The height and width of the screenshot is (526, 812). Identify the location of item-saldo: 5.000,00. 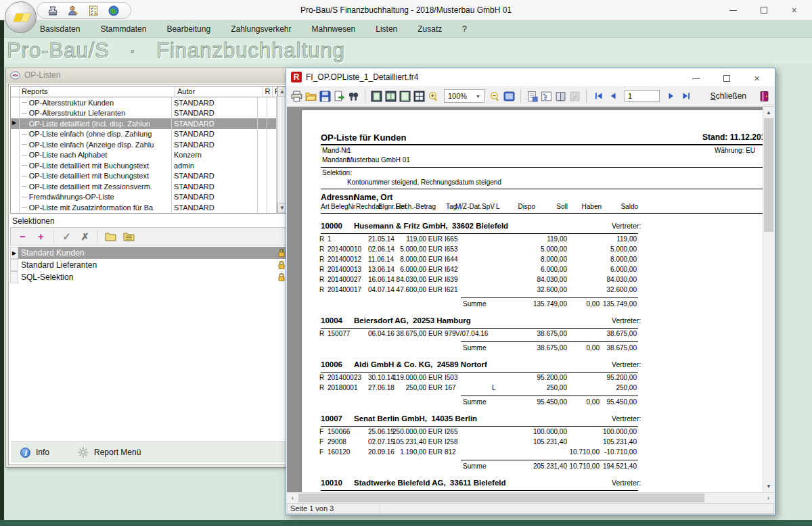
(609, 249).